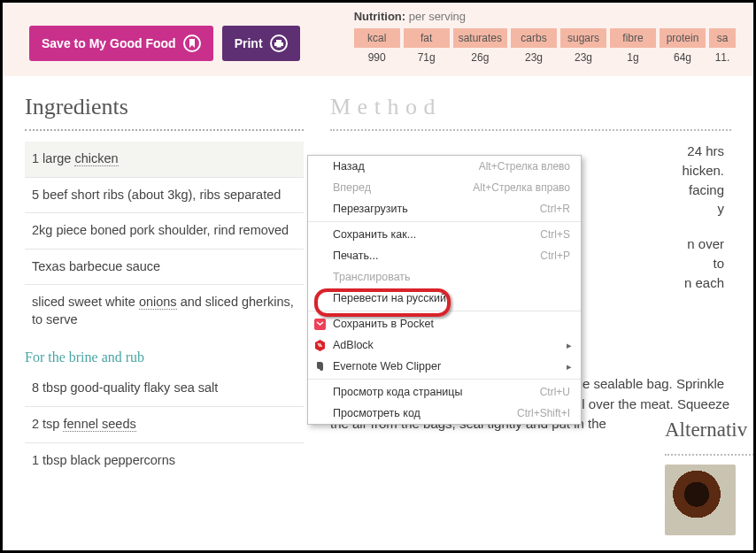  I want to click on ingredients-list: 1 large chicken 5 beef short ribs (about…, so click(165, 239).